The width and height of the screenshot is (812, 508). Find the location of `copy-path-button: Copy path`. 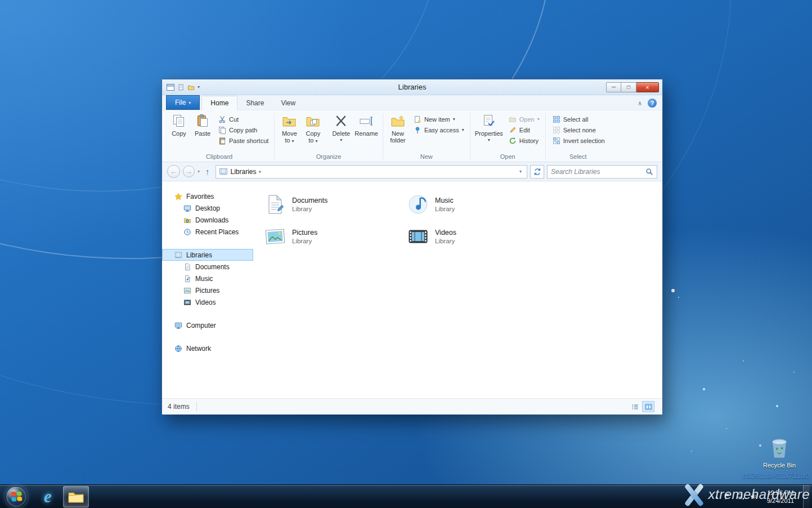

copy-path-button: Copy path is located at coordinates (243, 130).